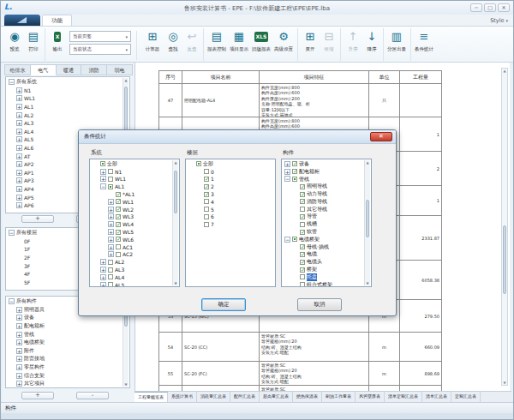 Image resolution: width=514 pixels, height=420 pixels. Describe the element at coordinates (308, 397) in the screenshot. I see `sheet-tab: 绝热保温表` at that location.